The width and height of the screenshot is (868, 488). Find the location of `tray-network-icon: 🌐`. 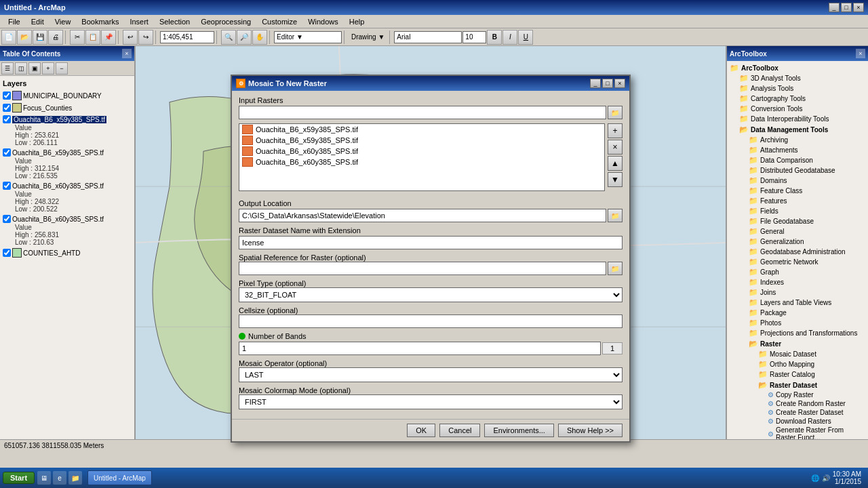

tray-network-icon: 🌐 is located at coordinates (815, 479).